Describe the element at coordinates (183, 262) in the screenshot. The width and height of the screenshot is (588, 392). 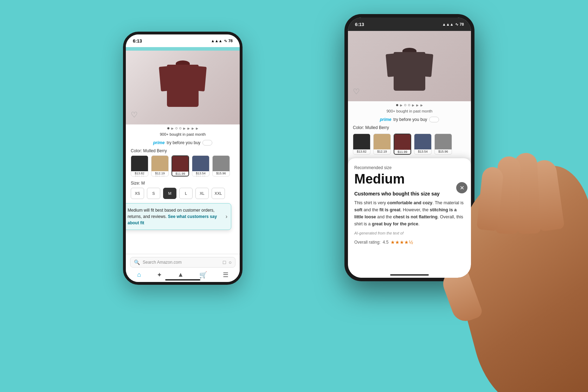
I see `search-bar-left: 🔍 Search Amazon.com □ ○` at that location.